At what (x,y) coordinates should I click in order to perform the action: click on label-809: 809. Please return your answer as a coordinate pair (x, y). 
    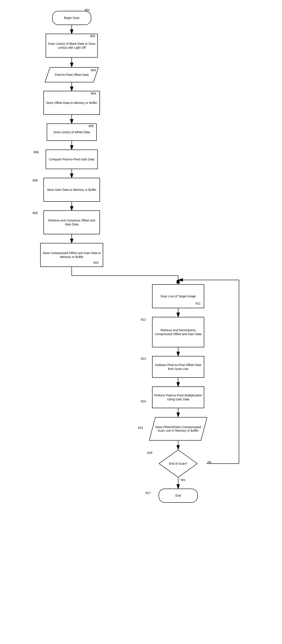
    Looking at the image, I should click on (35, 213).